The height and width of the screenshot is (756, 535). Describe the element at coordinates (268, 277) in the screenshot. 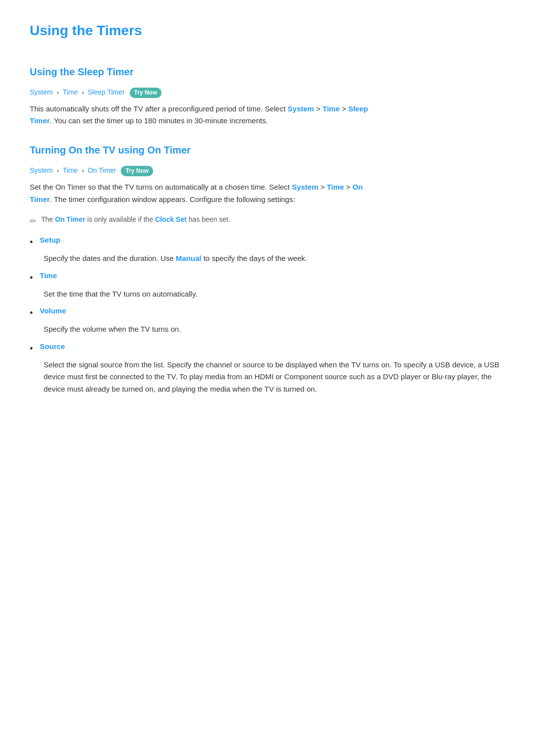

I see `bullet-item-time: • Time` at that location.